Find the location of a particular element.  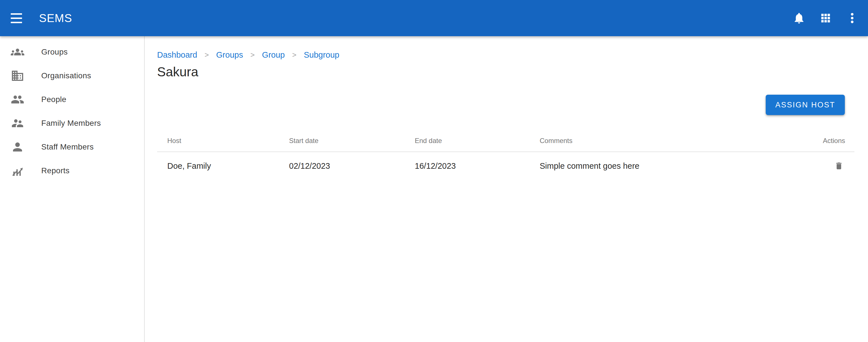

column-header-end-date: End date is located at coordinates (467, 141).